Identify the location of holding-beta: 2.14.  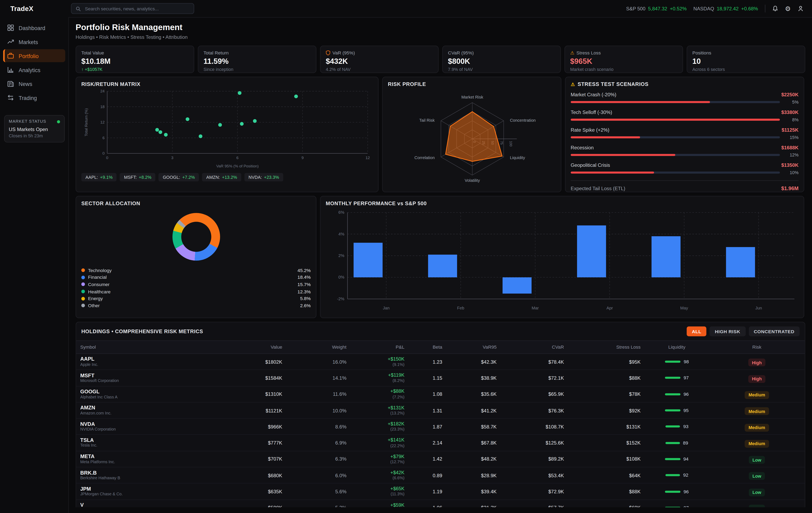
(423, 443).